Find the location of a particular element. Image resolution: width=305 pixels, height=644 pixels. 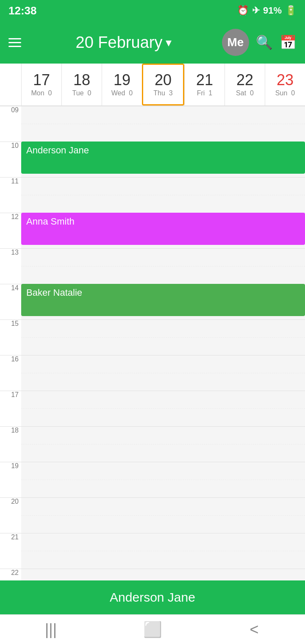

day-name: Sat 0 is located at coordinates (245, 93).